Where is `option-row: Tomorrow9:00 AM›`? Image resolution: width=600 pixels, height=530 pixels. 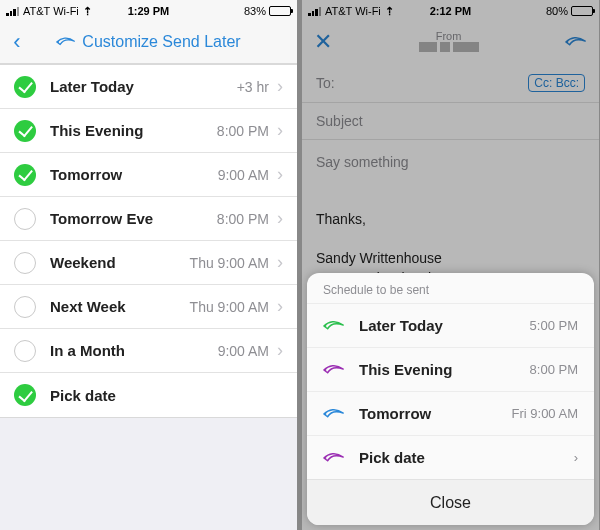
option-row: Tomorrow9:00 AM› is located at coordinates (148, 175).